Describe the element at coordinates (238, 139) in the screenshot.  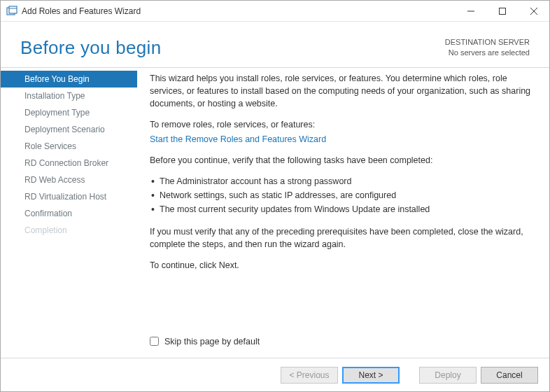
I see `remove-roles-link: Start the Remove Roles and Features Wiza…` at that location.